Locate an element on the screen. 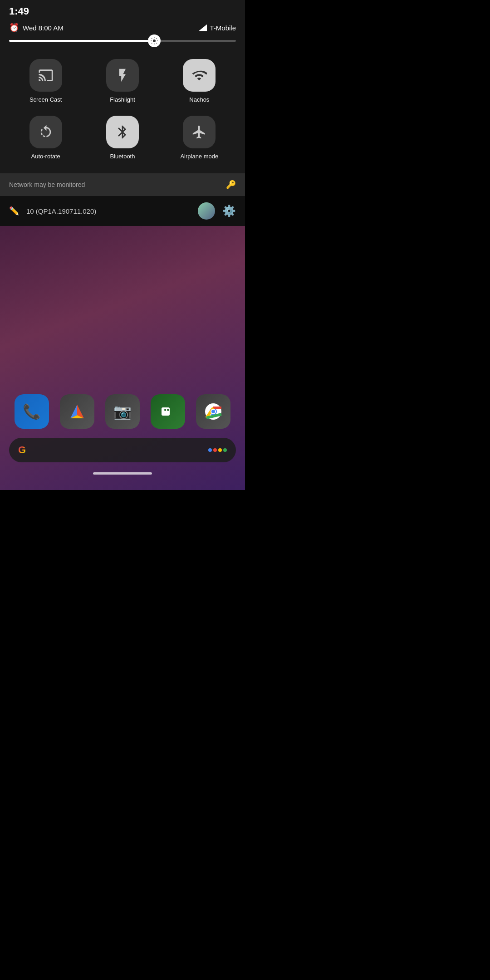 The height and width of the screenshot is (980, 490). dot-yellow is located at coordinates (220, 450).